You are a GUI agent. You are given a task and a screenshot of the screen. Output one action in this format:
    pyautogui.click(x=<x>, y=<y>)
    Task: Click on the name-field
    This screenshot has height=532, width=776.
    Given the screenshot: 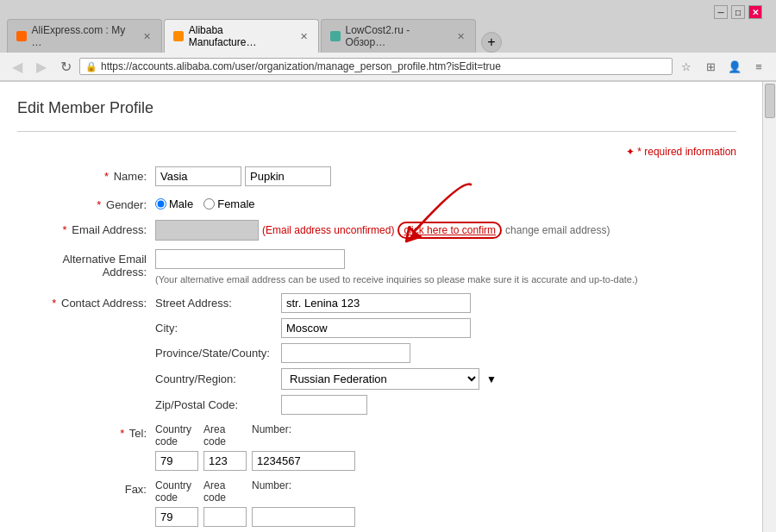 What is the action you would take?
    pyautogui.click(x=446, y=176)
    